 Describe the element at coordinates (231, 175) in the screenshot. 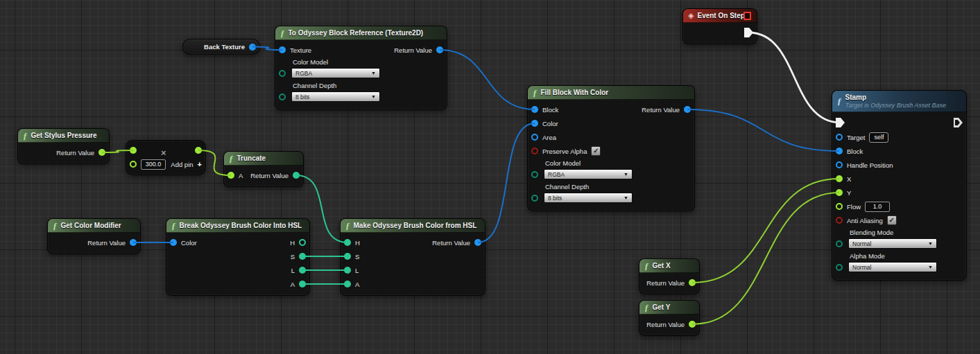

I see `truncate-a-pin` at that location.